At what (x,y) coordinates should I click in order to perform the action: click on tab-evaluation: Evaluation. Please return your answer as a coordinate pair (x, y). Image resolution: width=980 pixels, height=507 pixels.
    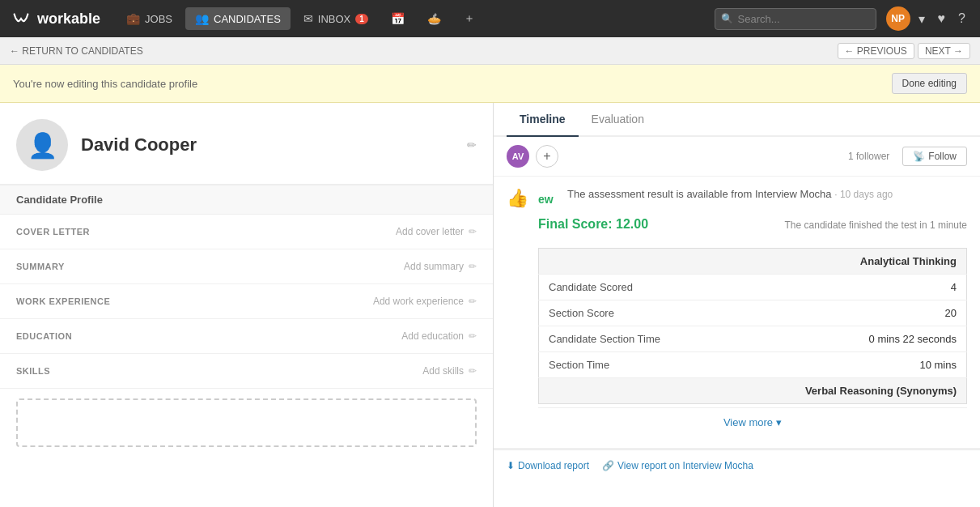
    Looking at the image, I should click on (618, 120).